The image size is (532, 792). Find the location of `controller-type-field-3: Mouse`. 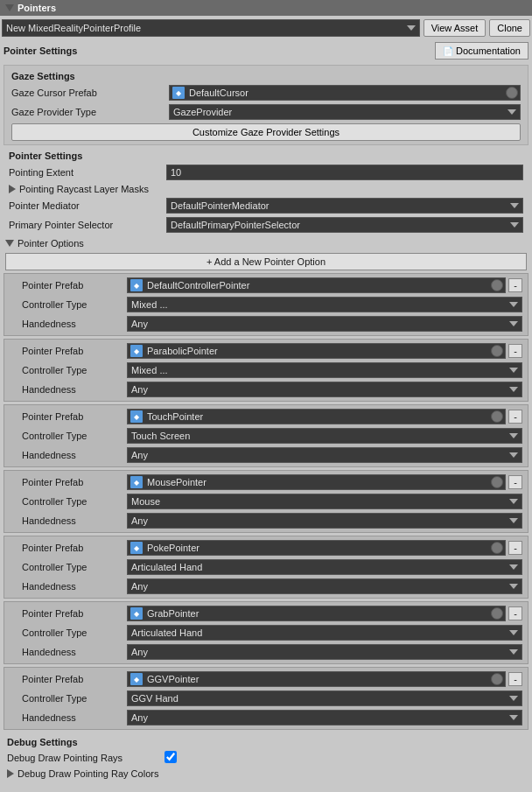

controller-type-field-3: Mouse is located at coordinates (325, 501).